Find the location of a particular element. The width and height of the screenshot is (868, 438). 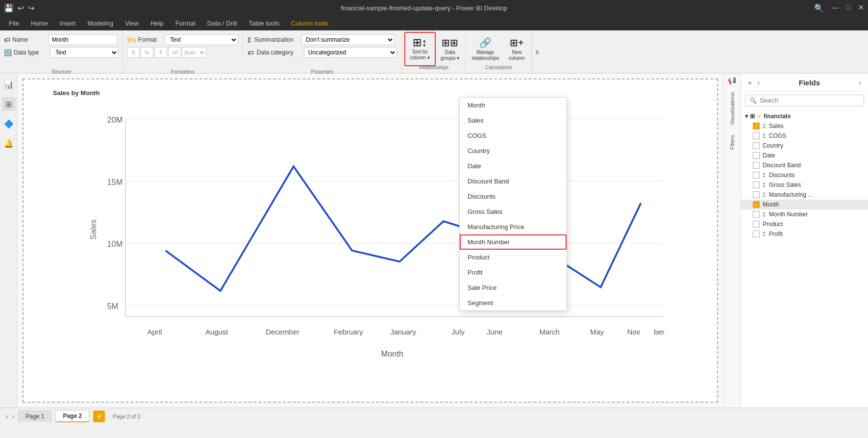

search-title-icon: 🔍 is located at coordinates (819, 8).